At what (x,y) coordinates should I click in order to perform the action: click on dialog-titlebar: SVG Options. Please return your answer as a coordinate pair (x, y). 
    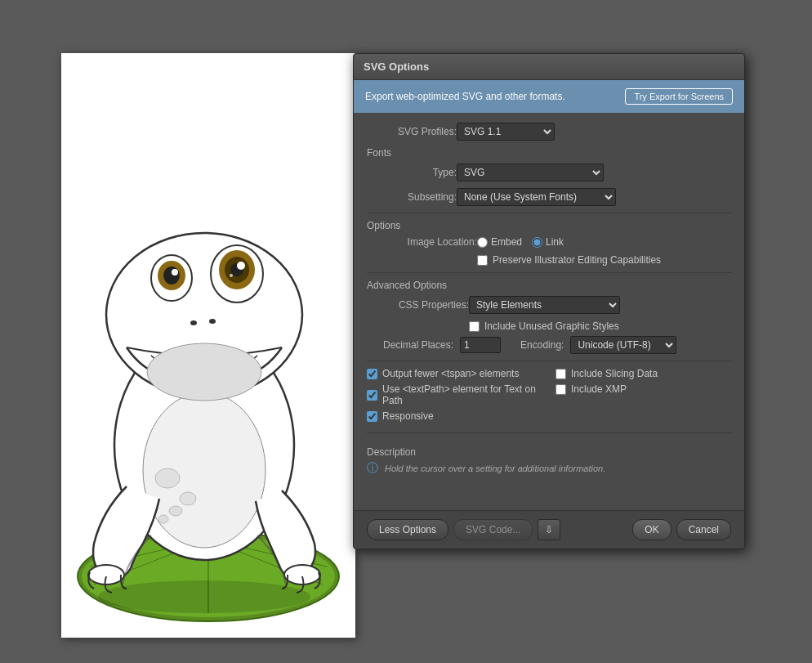
    Looking at the image, I should click on (549, 67).